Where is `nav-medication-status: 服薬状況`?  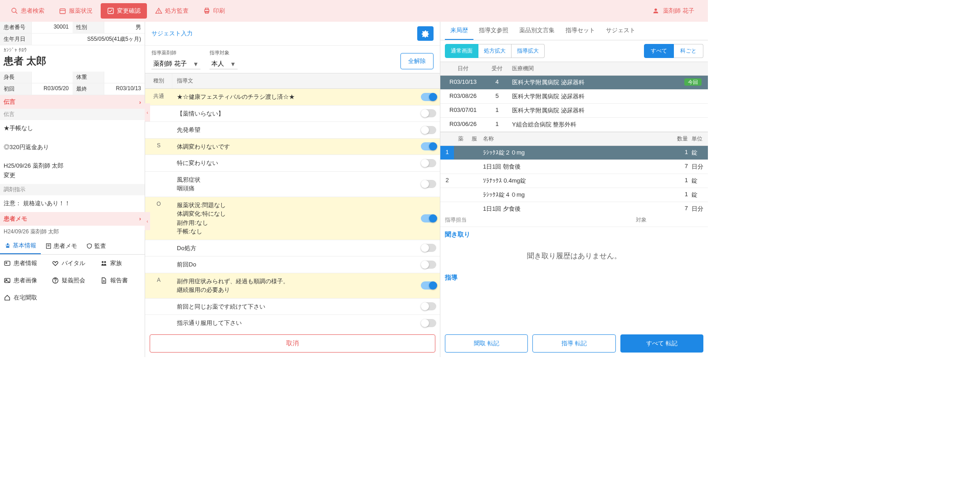 nav-medication-status: 服薬状況 is located at coordinates (76, 11).